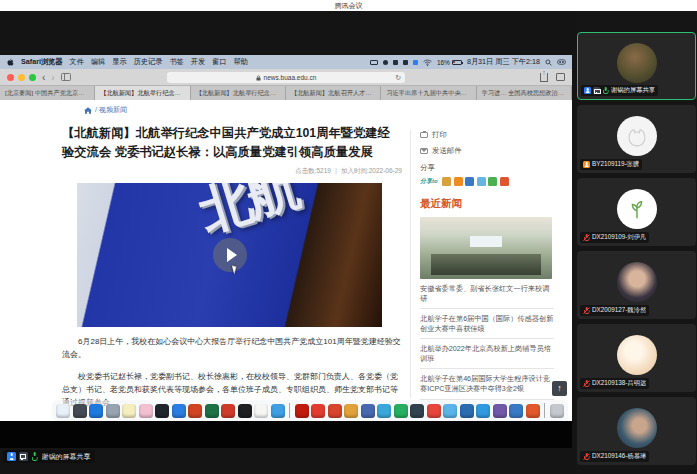 This screenshot has height=474, width=697. What do you see at coordinates (80, 411) in the screenshot?
I see `dock-compass-icon` at bounding box center [80, 411].